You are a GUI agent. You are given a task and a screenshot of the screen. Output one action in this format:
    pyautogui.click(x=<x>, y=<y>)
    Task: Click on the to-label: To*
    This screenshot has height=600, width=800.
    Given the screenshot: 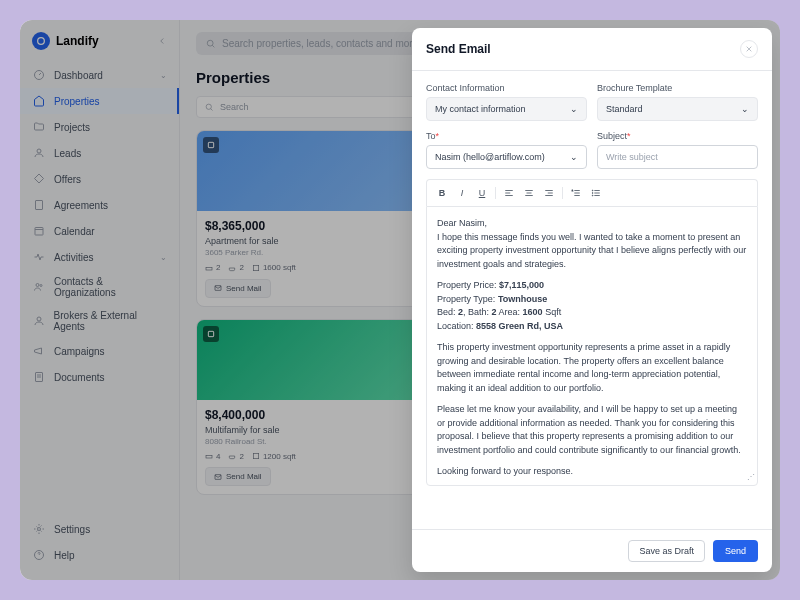 What is the action you would take?
    pyautogui.click(x=506, y=136)
    